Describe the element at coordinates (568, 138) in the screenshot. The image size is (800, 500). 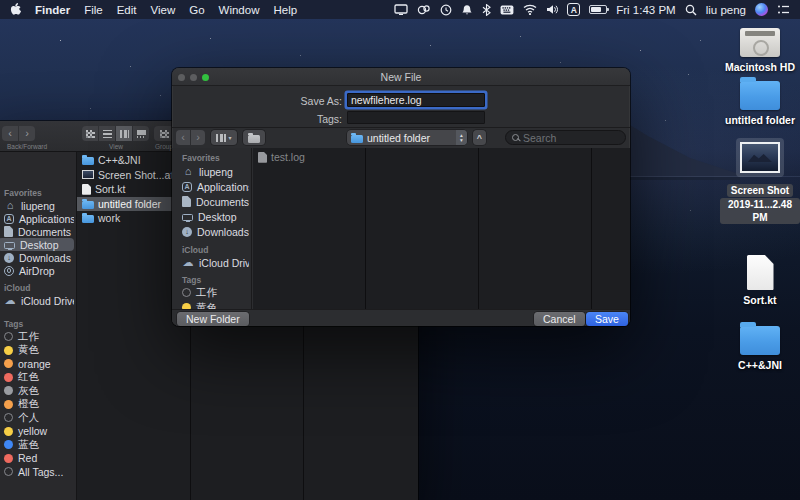
I see `search-input` at that location.